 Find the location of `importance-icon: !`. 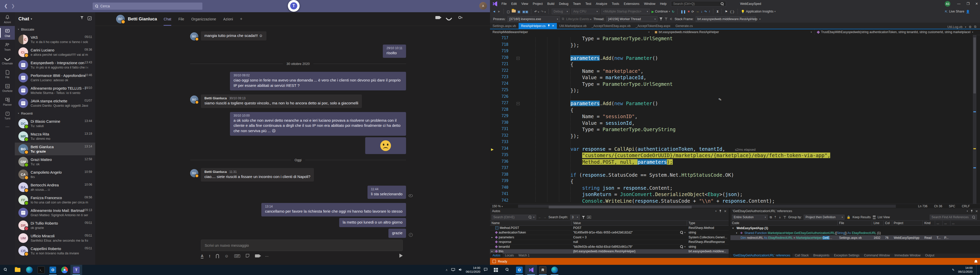

importance-icon: ! is located at coordinates (210, 256).